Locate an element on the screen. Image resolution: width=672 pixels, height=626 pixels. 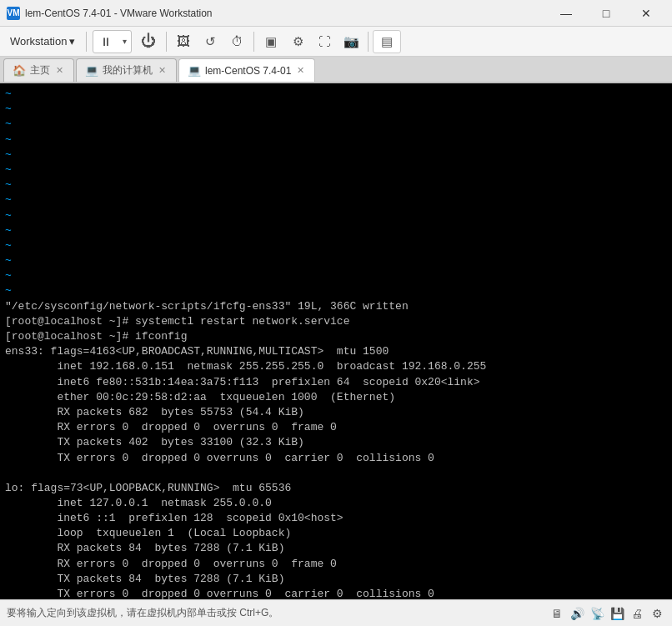
close-button: ✕ is located at coordinates (646, 13).